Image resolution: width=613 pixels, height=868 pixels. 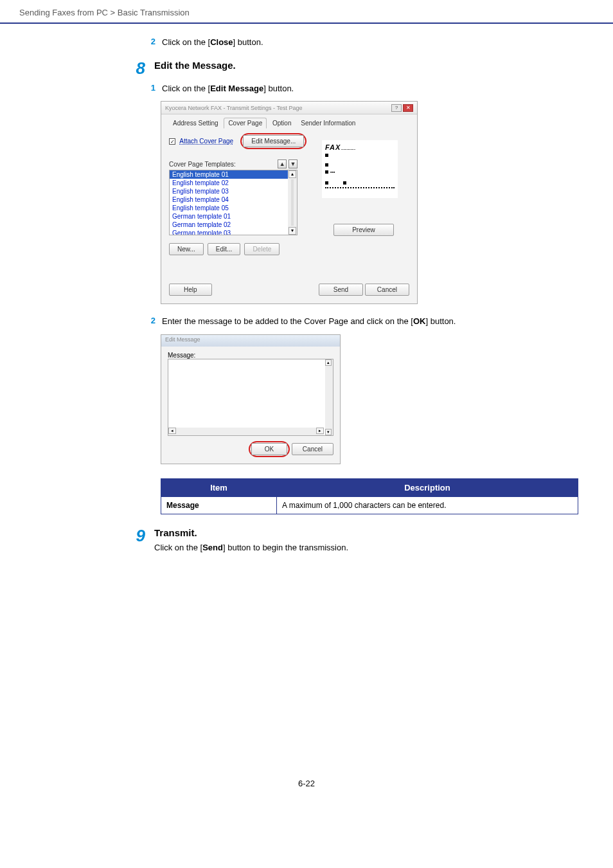 What do you see at coordinates (172, 141) in the screenshot?
I see `attach-cover-page-checkbox: ✓` at bounding box center [172, 141].